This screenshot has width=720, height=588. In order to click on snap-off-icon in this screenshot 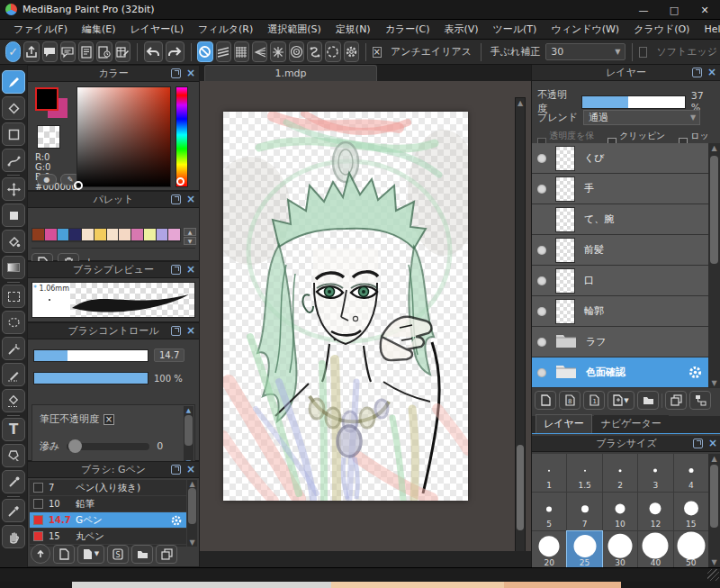, I will do `click(205, 52)`.